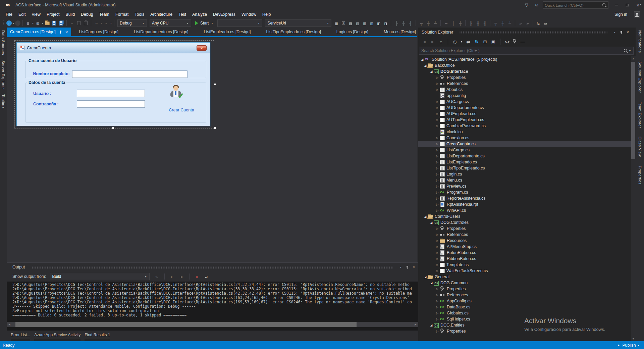 The height and width of the screenshot is (349, 644). Describe the element at coordinates (640, 42) in the screenshot. I see `tool-tab-notifications: Notifications` at that location.